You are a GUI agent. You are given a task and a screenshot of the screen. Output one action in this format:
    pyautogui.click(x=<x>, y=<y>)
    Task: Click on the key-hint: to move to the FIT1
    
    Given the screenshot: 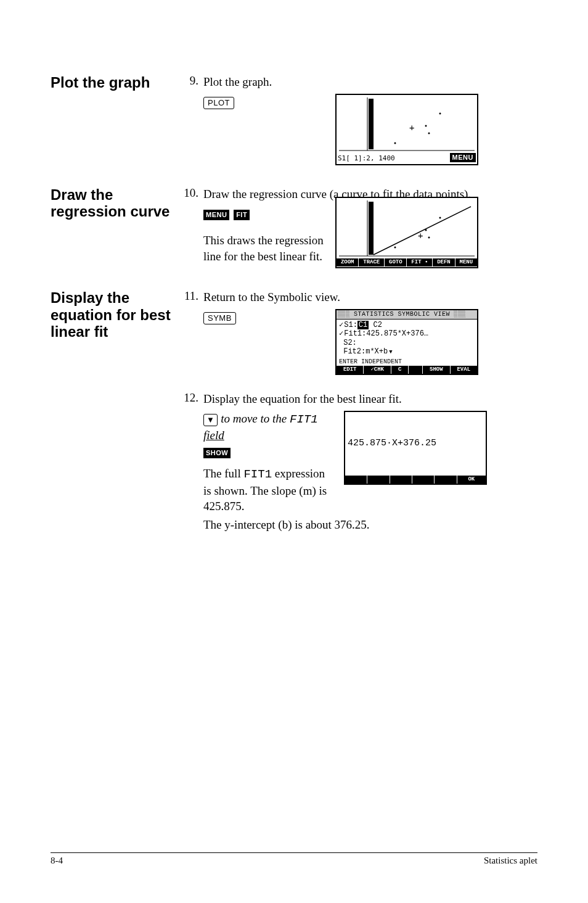 What is the action you would take?
    pyautogui.click(x=269, y=418)
    